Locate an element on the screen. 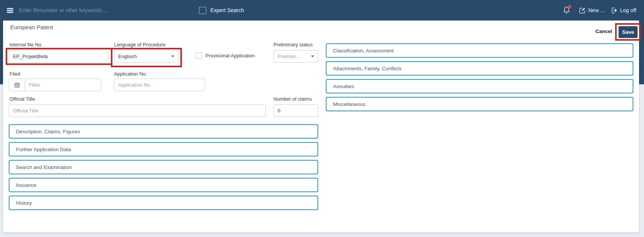 The width and height of the screenshot is (644, 237). preliminary-status-label: Preliminary status is located at coordinates (293, 45).